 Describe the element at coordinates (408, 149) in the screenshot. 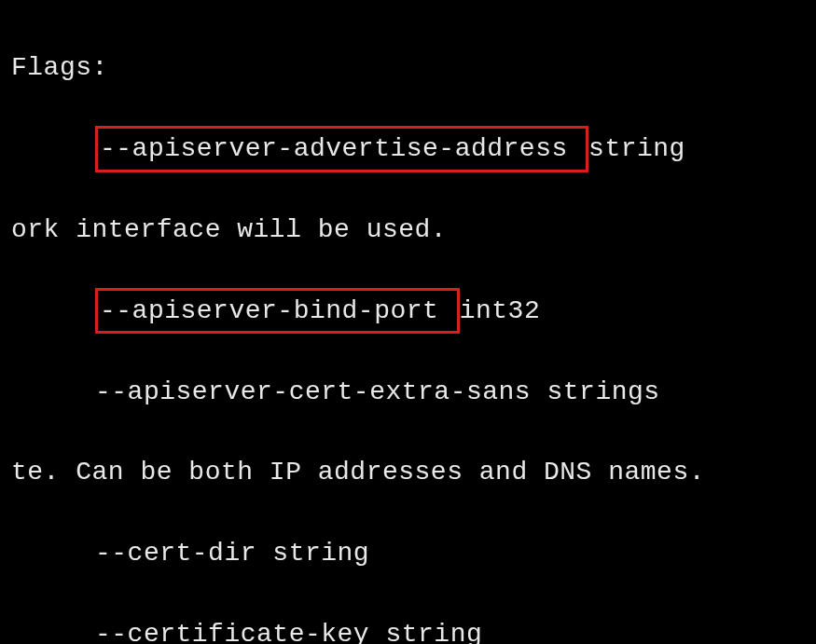

I see `flag-apiserver-advertise-address-line: --apiserver-advertise-address string` at that location.